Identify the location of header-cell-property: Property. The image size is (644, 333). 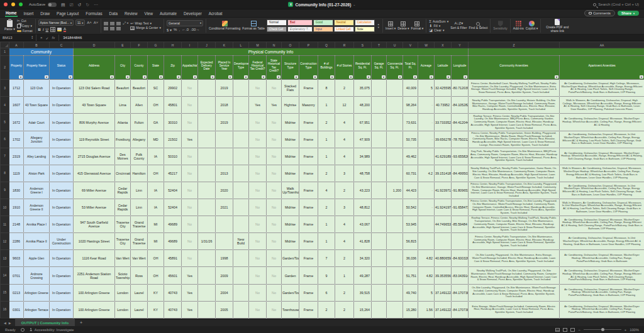
(16, 68).